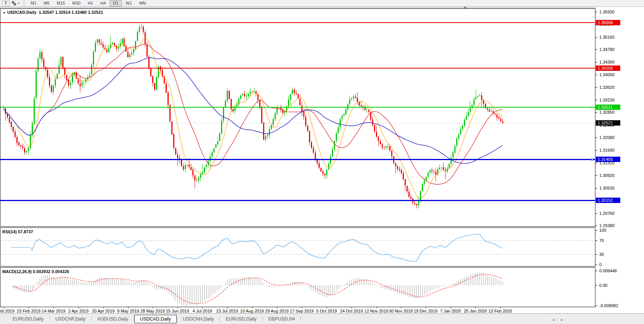  I want to click on chart-tab-gbpusd-h4: GBPUSD,H4, so click(281, 319).